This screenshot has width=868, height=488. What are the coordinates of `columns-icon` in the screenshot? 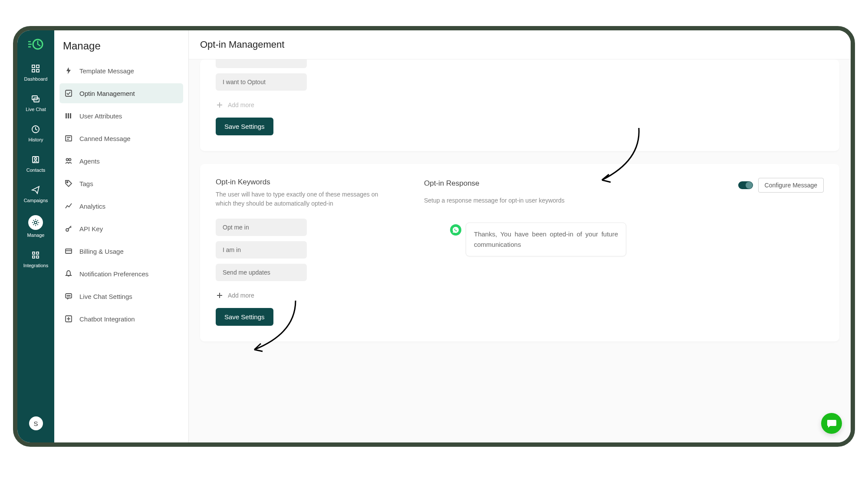 It's located at (69, 116).